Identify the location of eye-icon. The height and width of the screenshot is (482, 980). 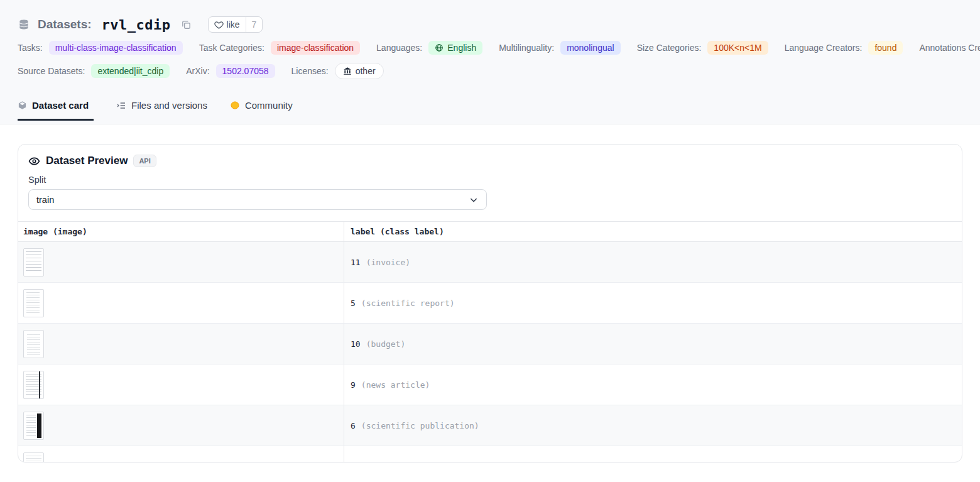
(34, 161).